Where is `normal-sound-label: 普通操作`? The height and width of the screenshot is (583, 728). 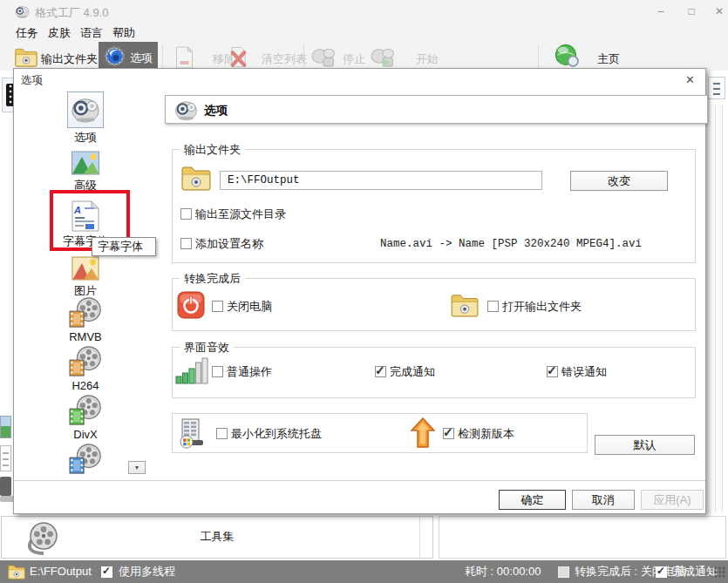 normal-sound-label: 普通操作 is located at coordinates (249, 372).